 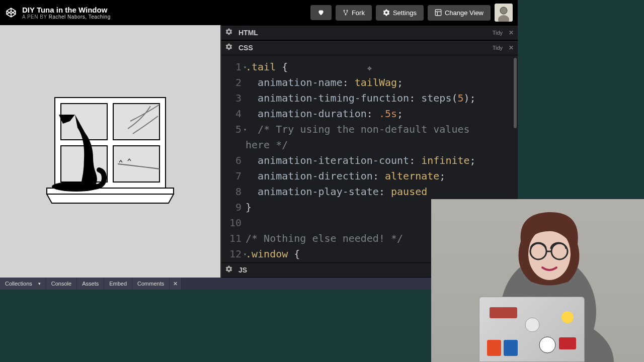 What do you see at coordinates (11, 13) in the screenshot?
I see `codepen-logo` at bounding box center [11, 13].